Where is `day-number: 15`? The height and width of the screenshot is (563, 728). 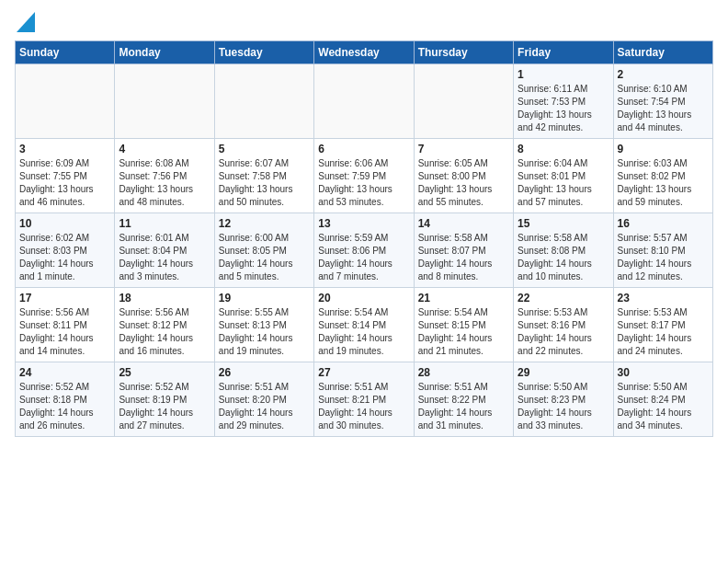
day-number: 15 is located at coordinates (563, 224).